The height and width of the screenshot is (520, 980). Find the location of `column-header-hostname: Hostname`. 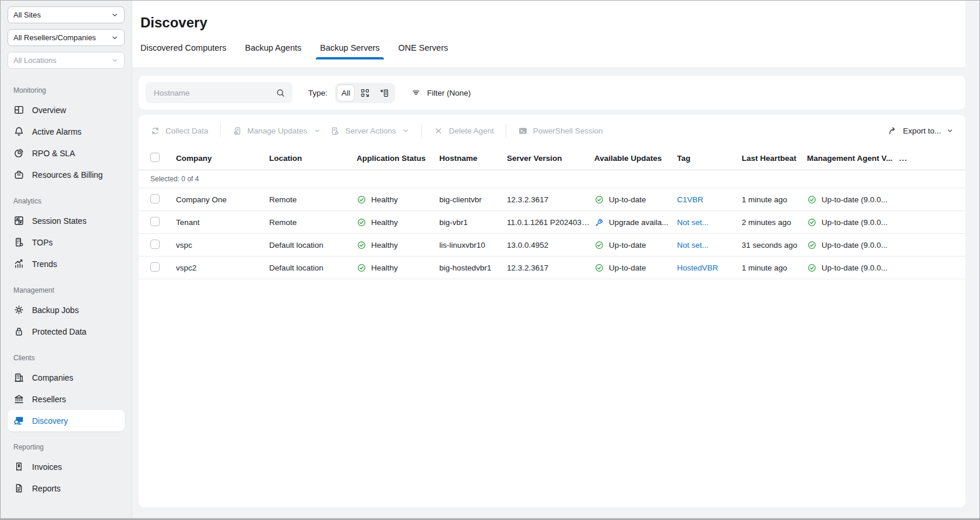

column-header-hostname: Hostname is located at coordinates (473, 159).